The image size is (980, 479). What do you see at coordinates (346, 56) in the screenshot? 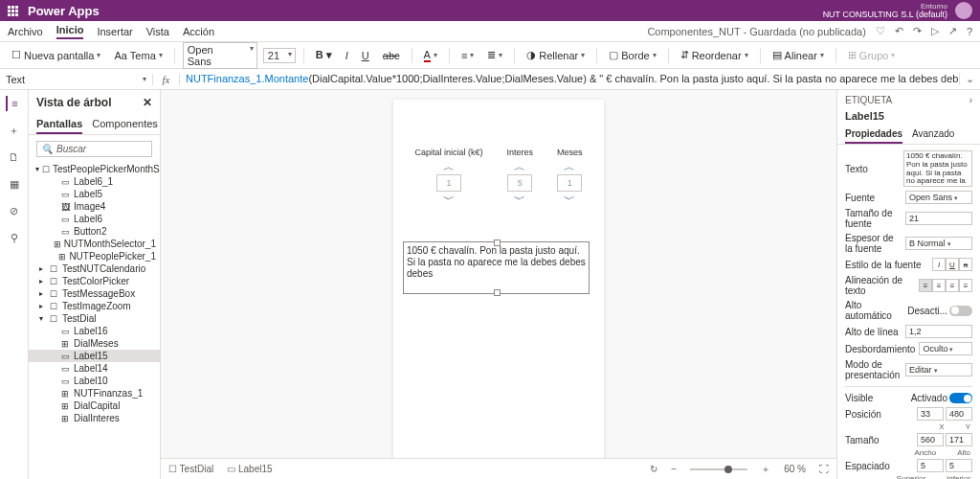
I see `italic-button: I` at bounding box center [346, 56].